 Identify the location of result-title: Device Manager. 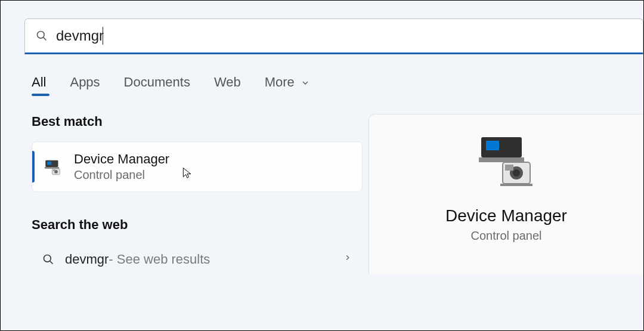
(122, 159).